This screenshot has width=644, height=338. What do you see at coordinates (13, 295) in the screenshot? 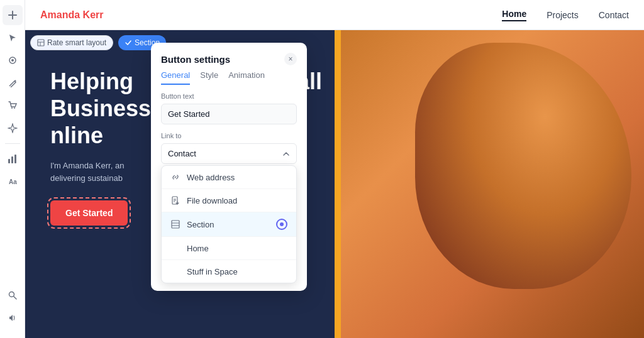
I see `search-icon` at bounding box center [13, 295].